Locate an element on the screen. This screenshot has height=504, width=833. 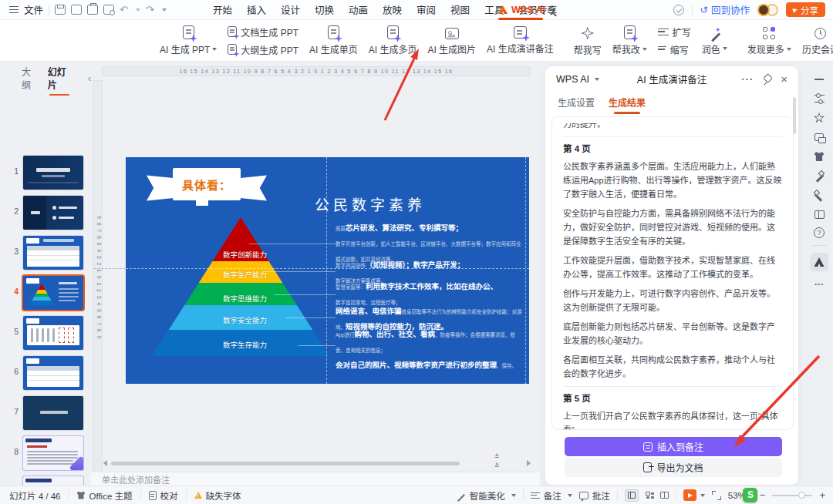
saved-status-icon is located at coordinates (679, 10).